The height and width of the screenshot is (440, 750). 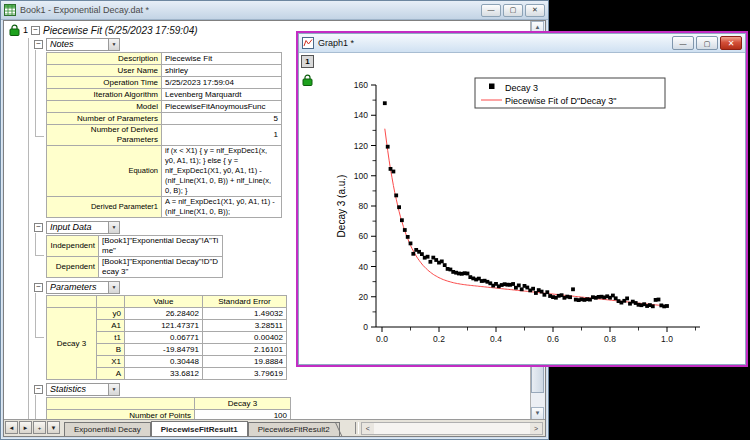 What do you see at coordinates (452, 428) in the screenshot?
I see `horizontal-scrollbar: < >` at bounding box center [452, 428].